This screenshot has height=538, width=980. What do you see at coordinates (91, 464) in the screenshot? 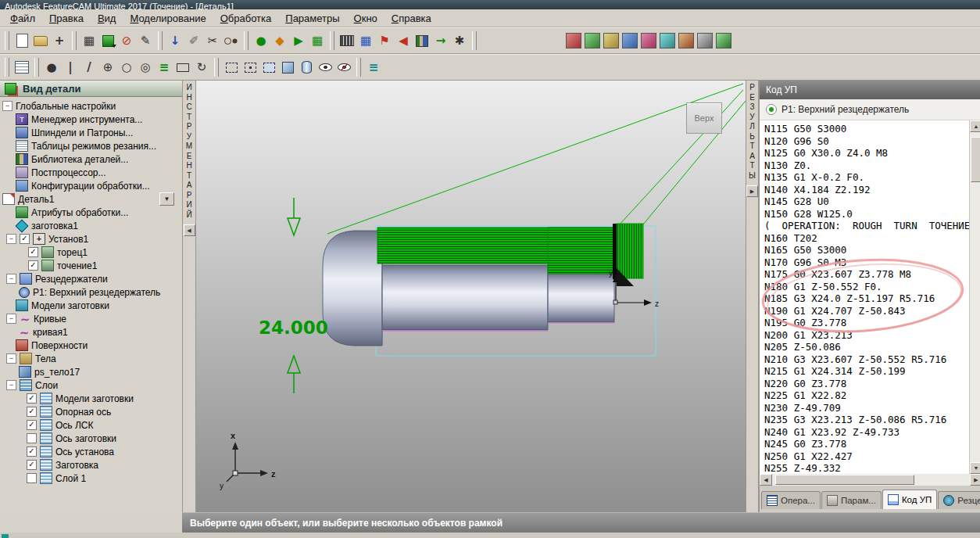
I see `tree-item-layer-stock: ✓Заготовка` at bounding box center [91, 464].